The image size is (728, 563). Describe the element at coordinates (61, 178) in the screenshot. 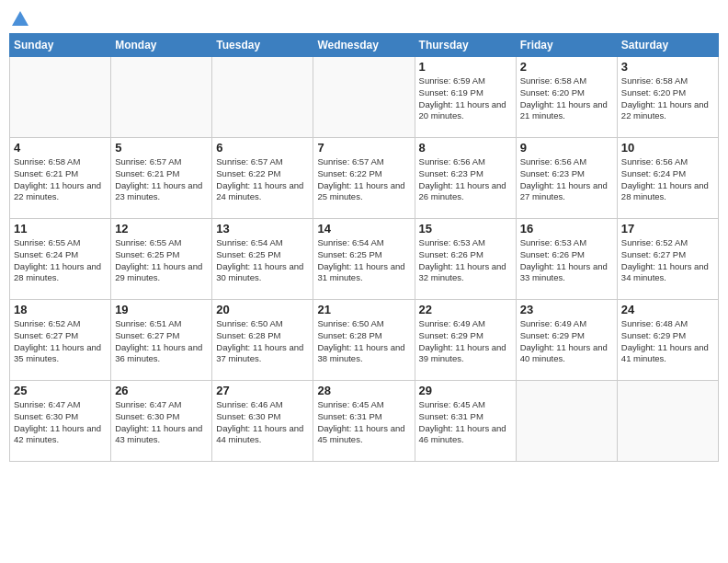

I see `calendar-cell: 4Sunrise: 6:58 AM Sunset: 6:21 PM Daylig…` at that location.